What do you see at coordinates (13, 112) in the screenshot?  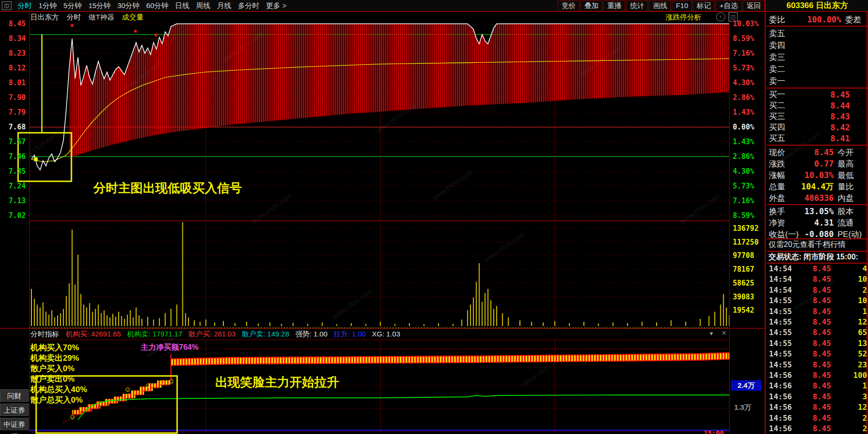 I see `price-axis-label: 7.79` at bounding box center [13, 112].